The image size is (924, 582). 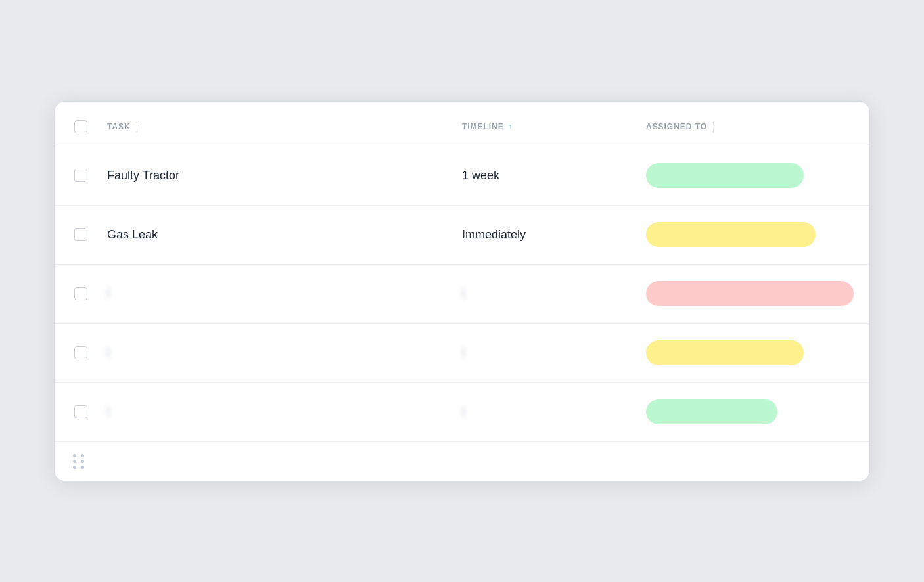 I want to click on table-header: TASK ↑↓ TIMELINE ↑ ASSIGNED TO ↑↓, so click(x=462, y=124).